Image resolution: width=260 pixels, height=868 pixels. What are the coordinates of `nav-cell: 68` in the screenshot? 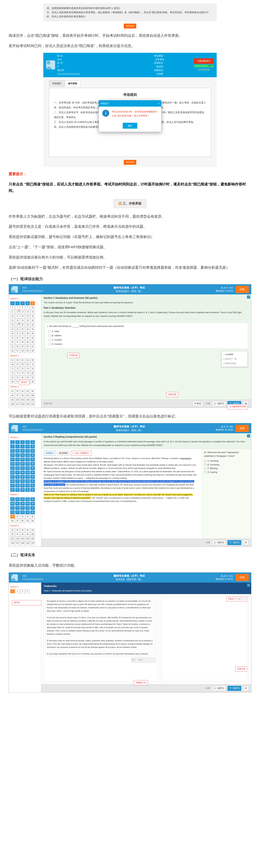 It's located at (23, 365).